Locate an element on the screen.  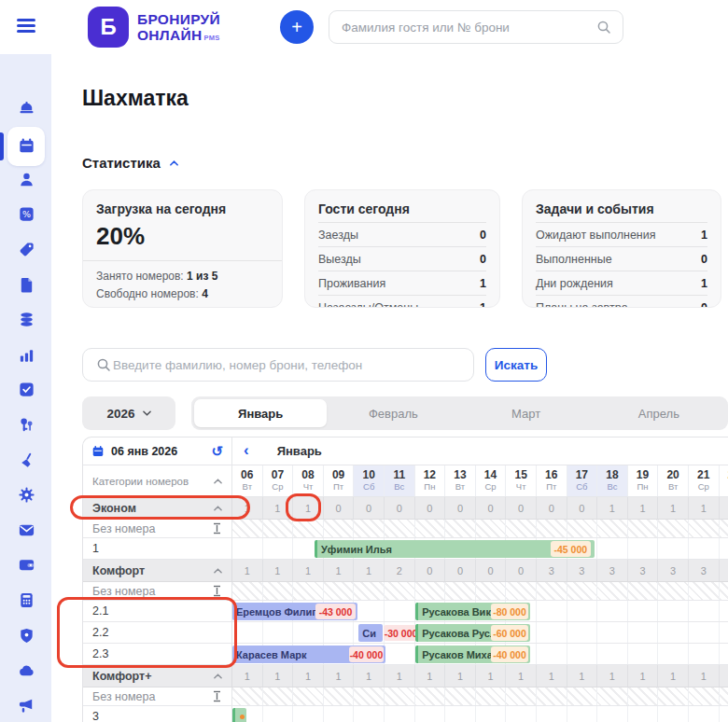
booking-bar is located at coordinates (239, 715).